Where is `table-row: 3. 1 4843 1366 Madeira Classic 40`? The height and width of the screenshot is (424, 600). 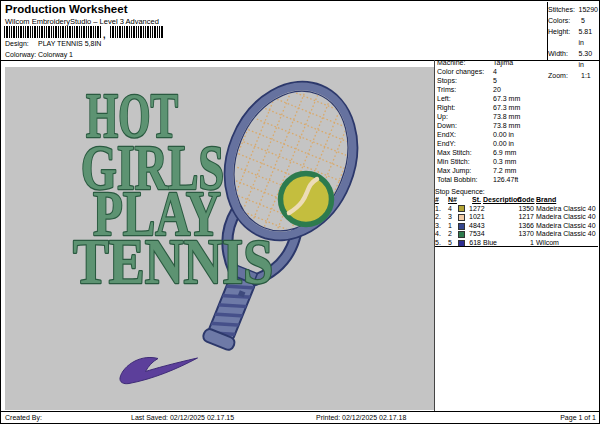 table-row: 3. 1 4843 1366 Madeira Classic 40 is located at coordinates (517, 226).